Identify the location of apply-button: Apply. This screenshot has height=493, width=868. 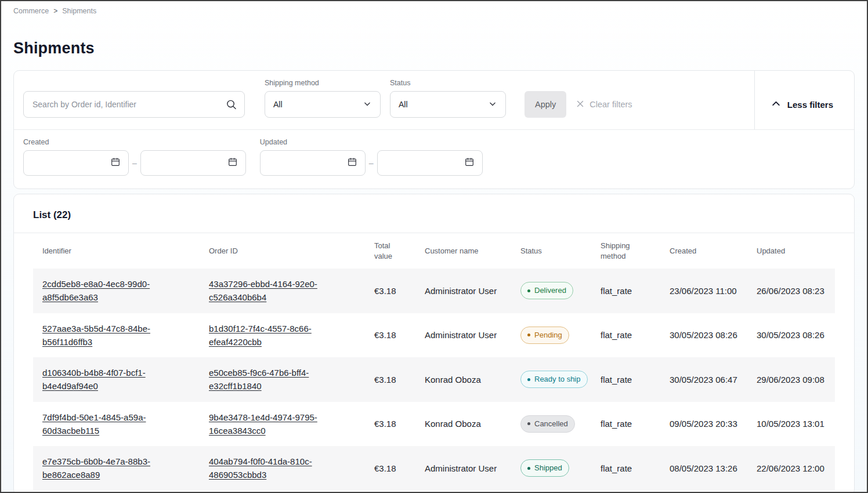
(545, 104).